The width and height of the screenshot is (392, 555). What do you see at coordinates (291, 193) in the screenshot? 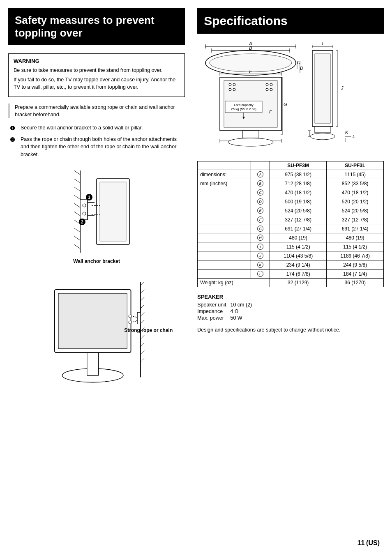
I see `table-row: C470 (18 1/2)470 (18 1/2)` at bounding box center [291, 193].